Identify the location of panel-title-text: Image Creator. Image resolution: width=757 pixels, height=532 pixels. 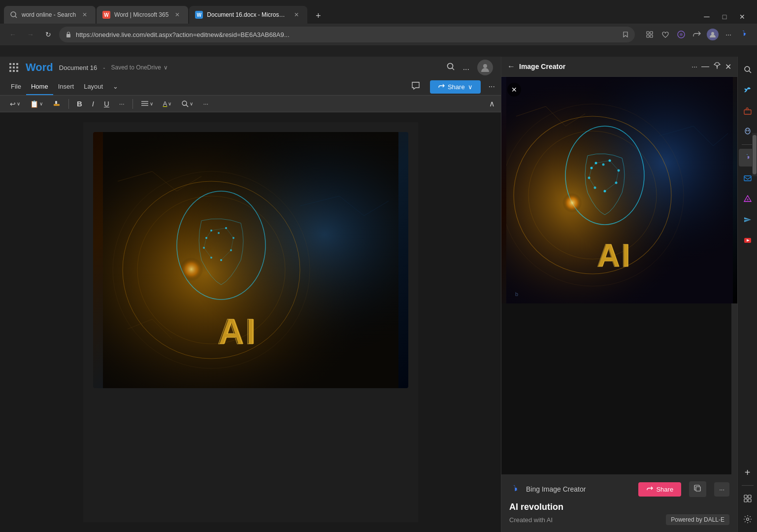
(603, 66).